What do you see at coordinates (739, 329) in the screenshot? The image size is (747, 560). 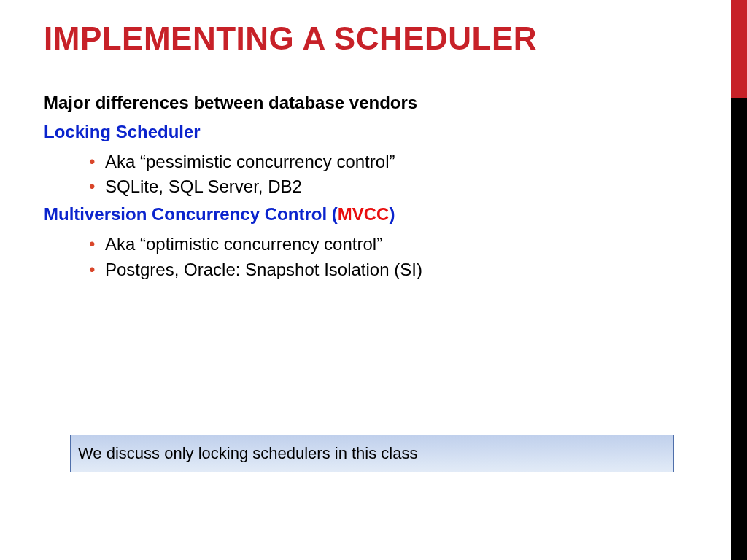 I see `side-bar-black` at bounding box center [739, 329].